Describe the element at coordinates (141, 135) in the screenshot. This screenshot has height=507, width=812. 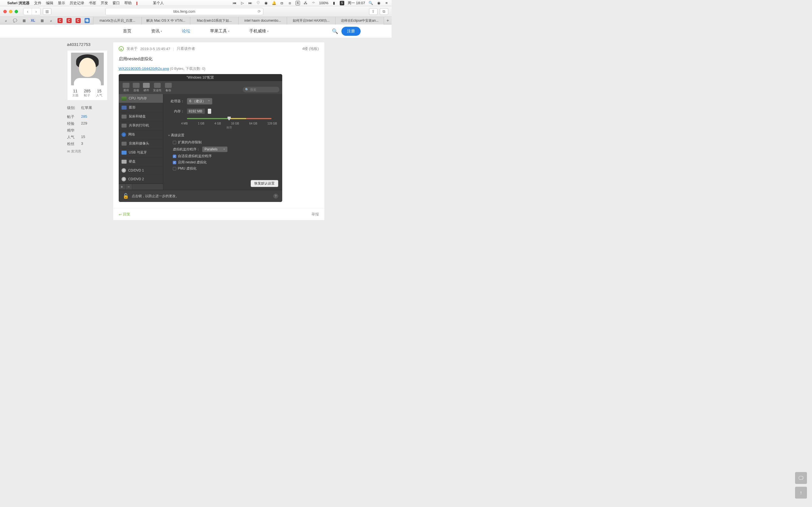
I see `pd-side-network: 网络` at that location.